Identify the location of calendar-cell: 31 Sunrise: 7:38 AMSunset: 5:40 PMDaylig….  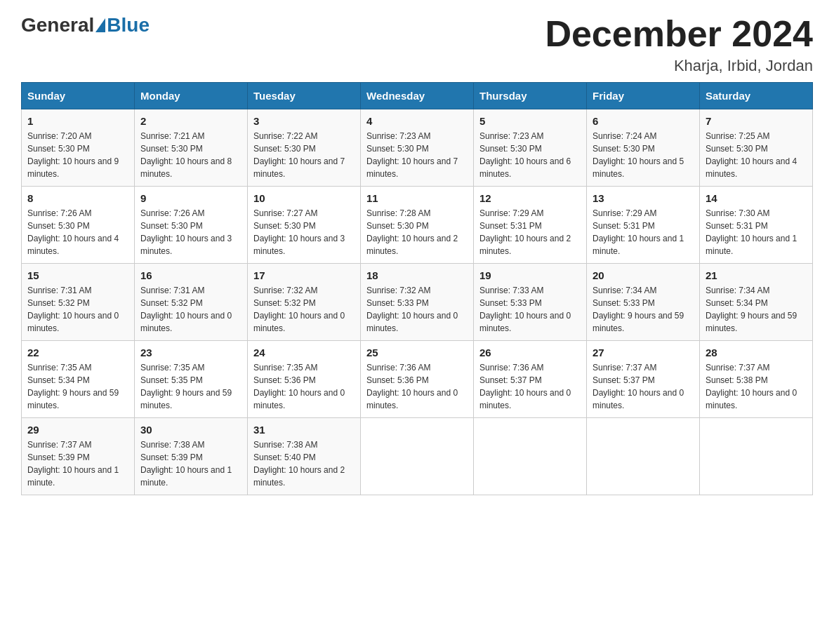
(305, 457).